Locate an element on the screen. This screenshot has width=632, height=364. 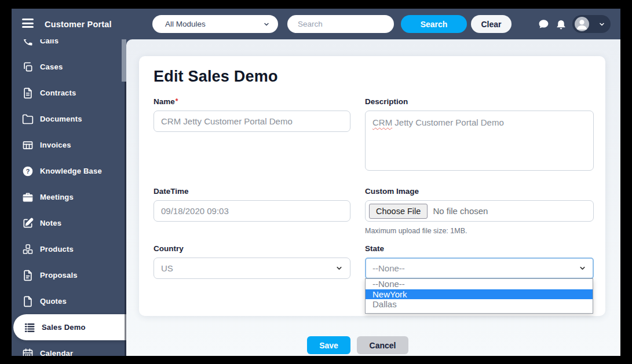
bell-icon is located at coordinates (561, 24).